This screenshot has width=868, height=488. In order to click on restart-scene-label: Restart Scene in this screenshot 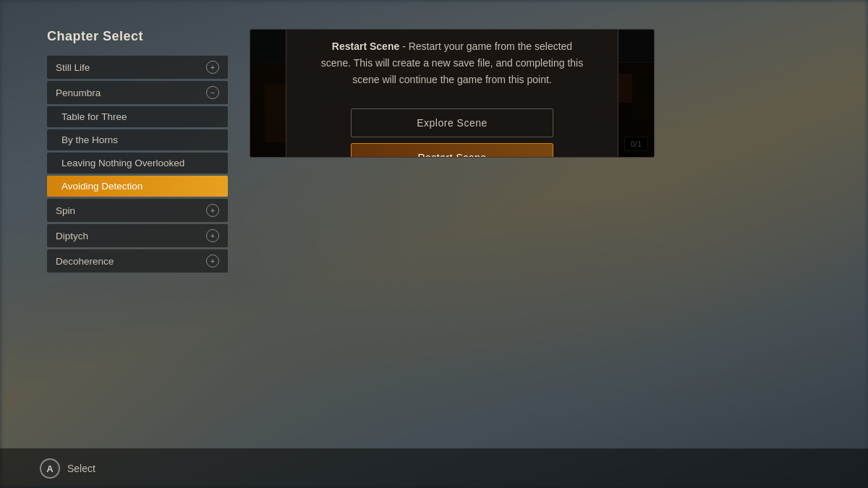, I will do `click(366, 46)`.